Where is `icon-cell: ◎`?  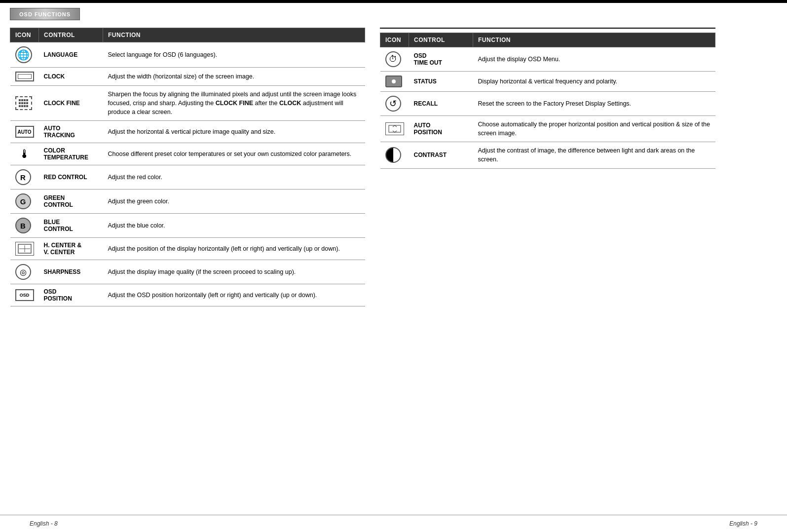
icon-cell: ◎ is located at coordinates (25, 272).